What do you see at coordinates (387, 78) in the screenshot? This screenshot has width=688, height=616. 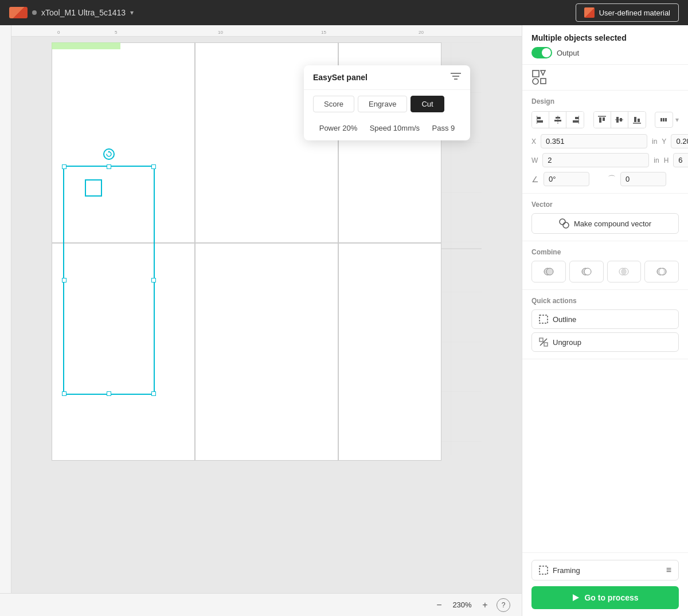 I see `easyset-header: EasySet panel` at bounding box center [387, 78].